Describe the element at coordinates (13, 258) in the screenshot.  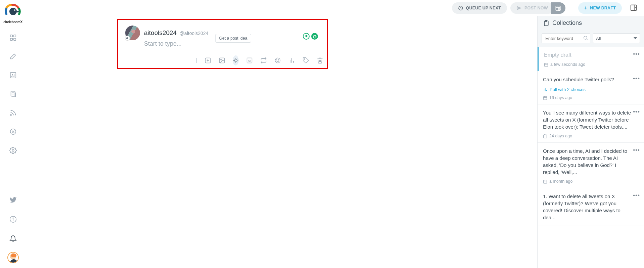
I see `user-avatar` at that location.